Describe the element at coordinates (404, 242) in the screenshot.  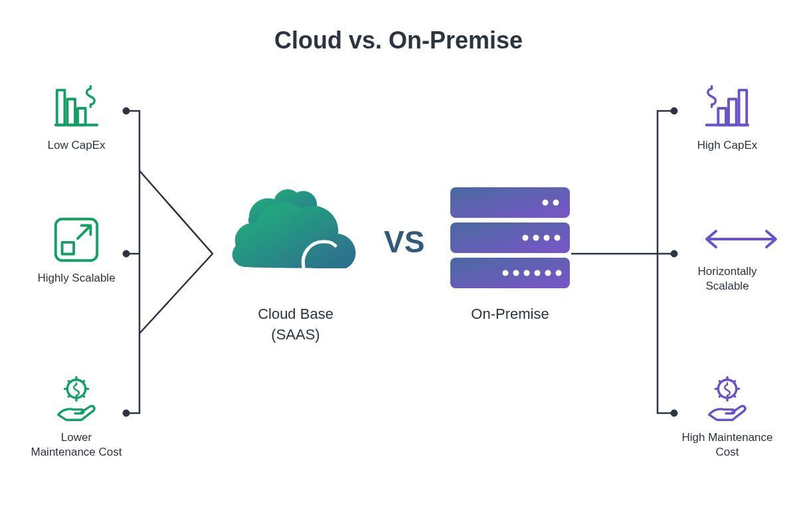
I see `vs-label: VS` at that location.